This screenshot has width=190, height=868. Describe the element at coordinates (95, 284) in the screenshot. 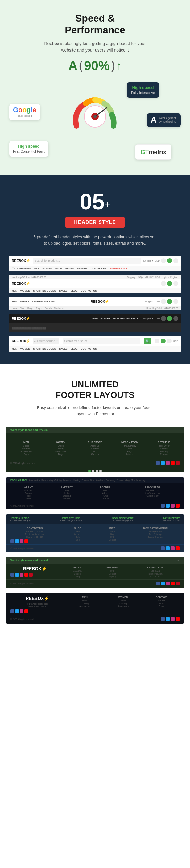

I see `preview-bar-2: REEBOX⚡` at that location.